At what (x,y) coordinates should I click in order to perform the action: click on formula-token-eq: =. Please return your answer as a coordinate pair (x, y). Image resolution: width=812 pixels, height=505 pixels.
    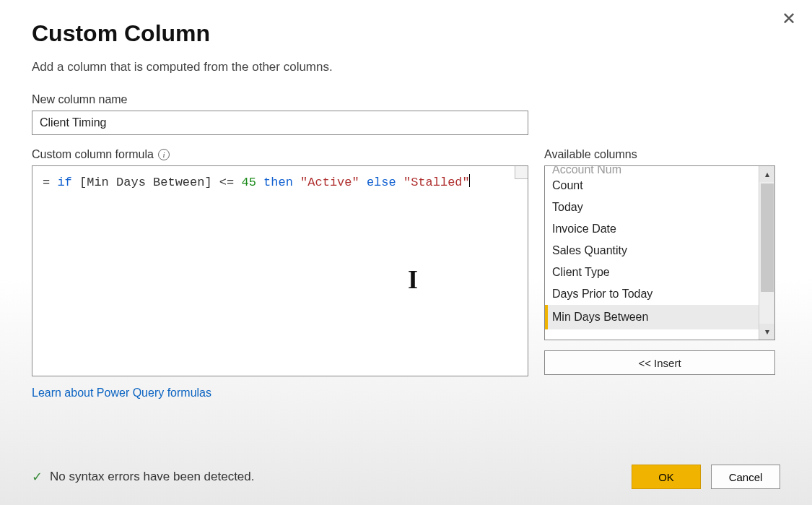
    Looking at the image, I should click on (46, 182).